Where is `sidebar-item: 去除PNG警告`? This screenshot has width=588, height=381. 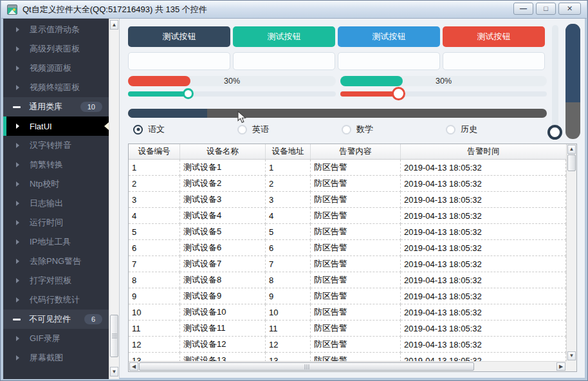 sidebar-item: 去除PNG警告 is located at coordinates (56, 261).